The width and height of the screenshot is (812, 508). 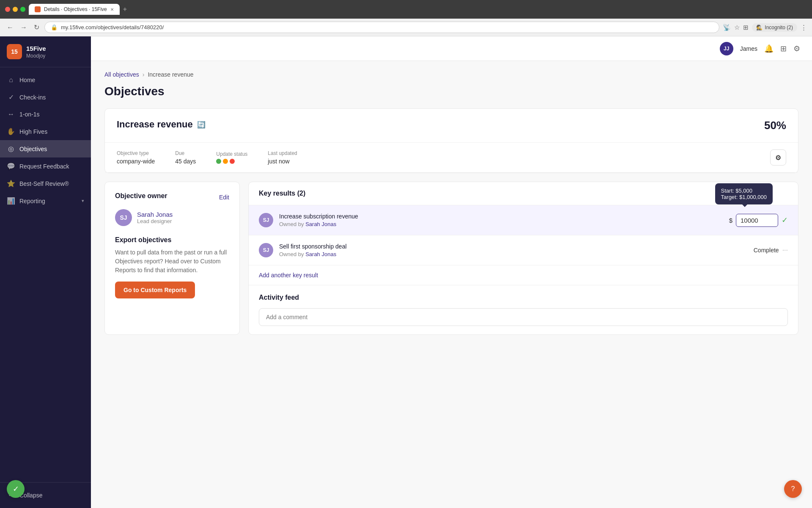 I want to click on reporting-icon: 📊, so click(x=11, y=201).